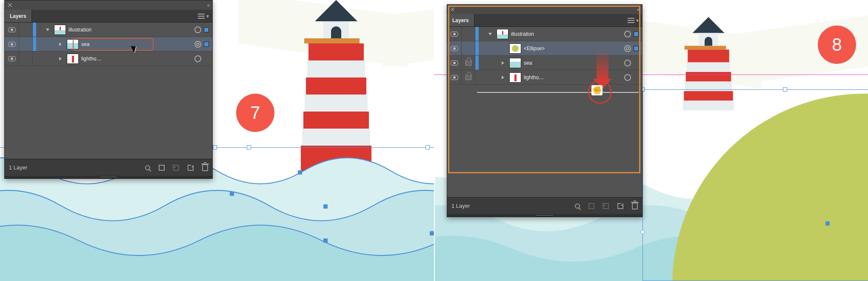 Image resolution: width=868 pixels, height=281 pixels. I want to click on drop-indicator, so click(558, 92).